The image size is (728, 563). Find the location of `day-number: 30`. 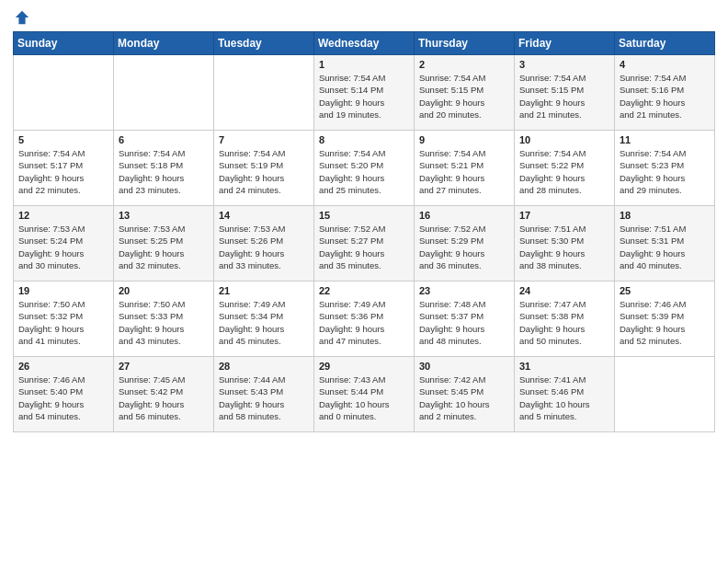

day-number: 30 is located at coordinates (464, 366).